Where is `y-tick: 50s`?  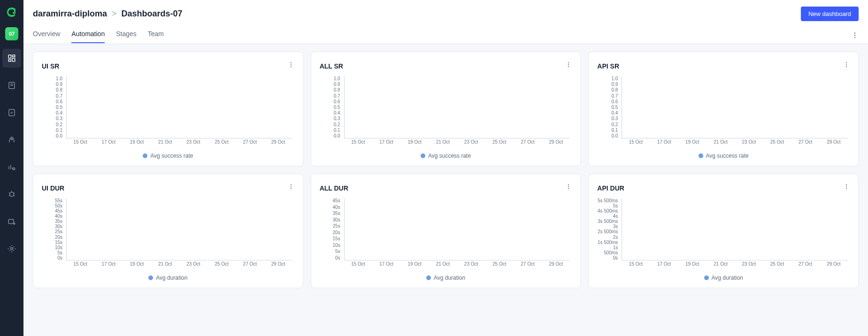
y-tick: 50s is located at coordinates (60, 206).